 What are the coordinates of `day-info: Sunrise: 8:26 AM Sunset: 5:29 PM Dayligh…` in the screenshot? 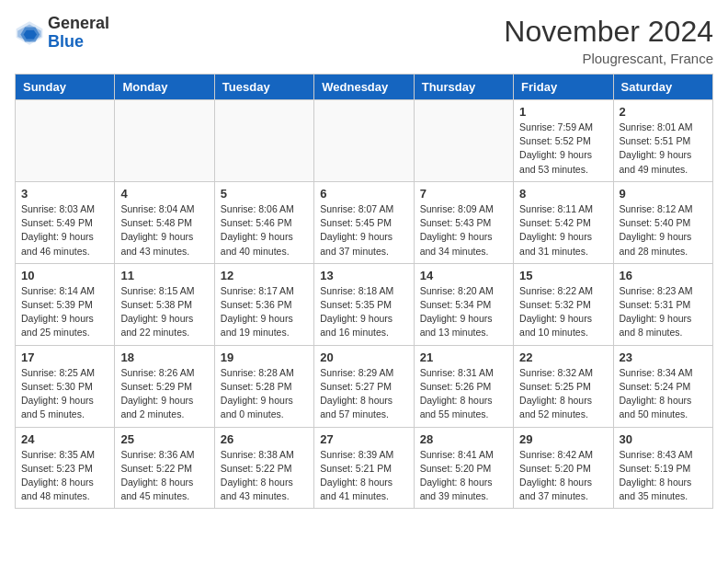 It's located at (164, 394).